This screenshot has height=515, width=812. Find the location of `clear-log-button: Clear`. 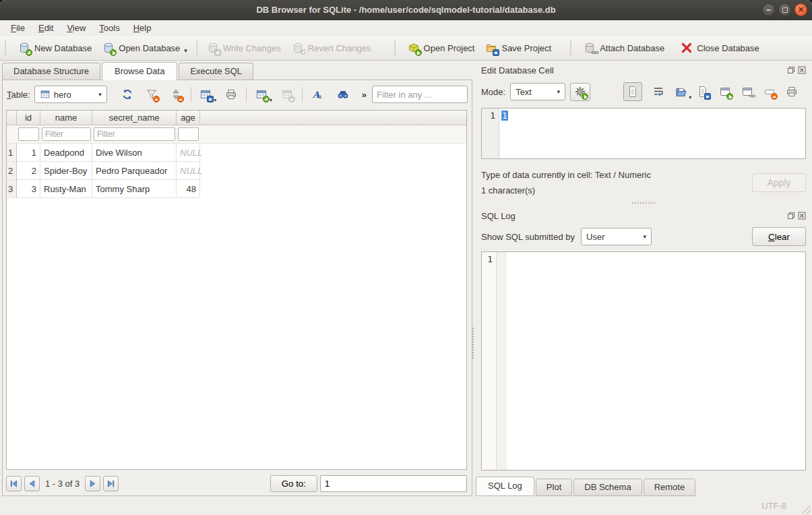

clear-log-button: Clear is located at coordinates (779, 237).